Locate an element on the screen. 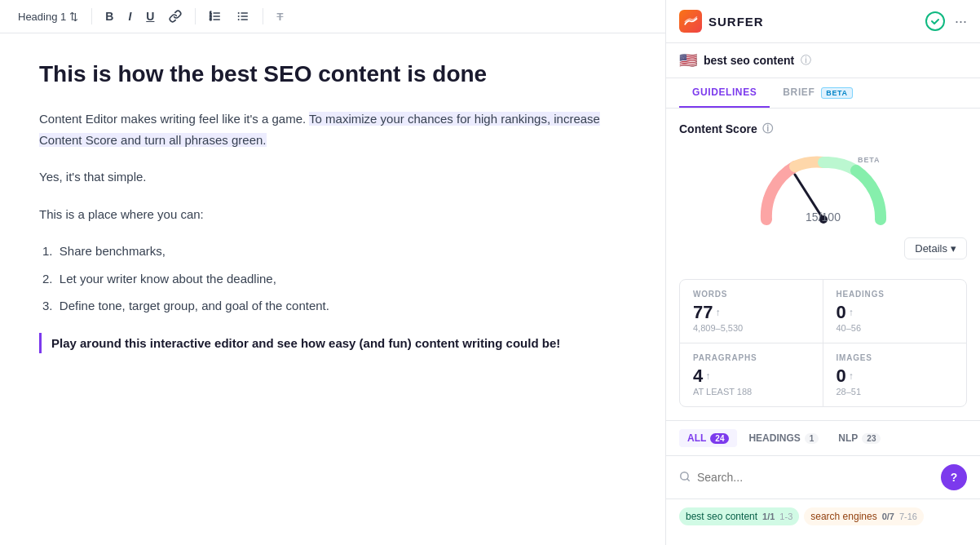 Image resolution: width=980 pixels, height=545 pixels. stat-headings-range: 40–56 is located at coordinates (895, 328).